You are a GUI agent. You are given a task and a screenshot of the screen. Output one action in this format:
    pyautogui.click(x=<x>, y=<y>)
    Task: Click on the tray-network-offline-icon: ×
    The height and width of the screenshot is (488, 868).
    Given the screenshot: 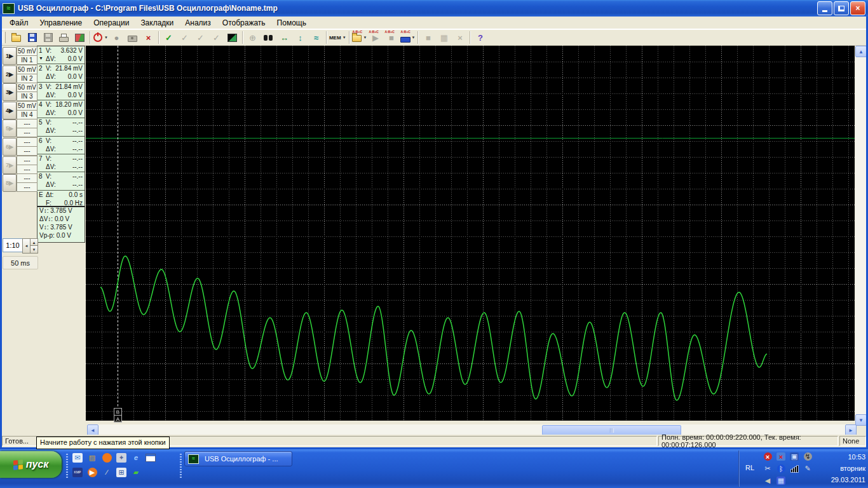 What is the action you would take?
    pyautogui.click(x=781, y=456)
    